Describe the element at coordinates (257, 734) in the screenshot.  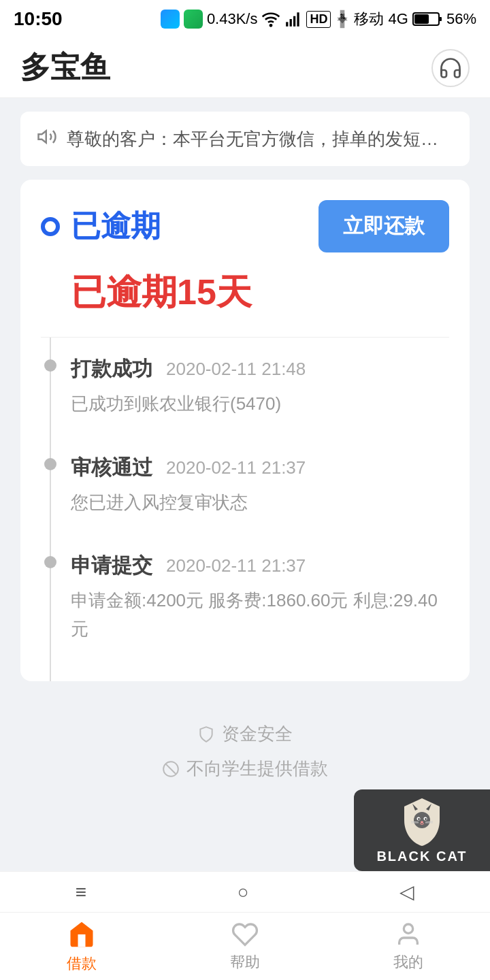
I see `security-label-0: 资金安全` at that location.